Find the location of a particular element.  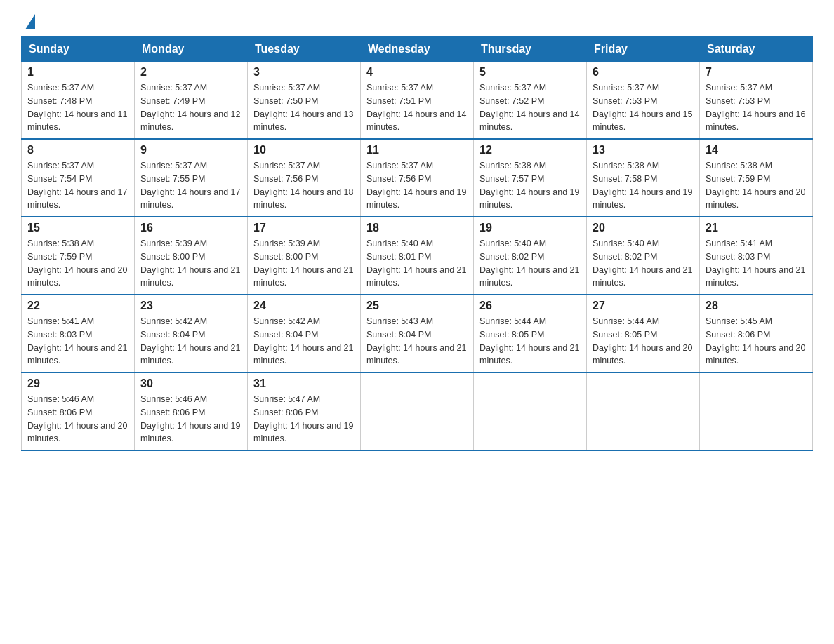

calendar-cell: 7 Sunrise: 5:37 AM Sunset: 7:53 PM Dayli… is located at coordinates (757, 101).